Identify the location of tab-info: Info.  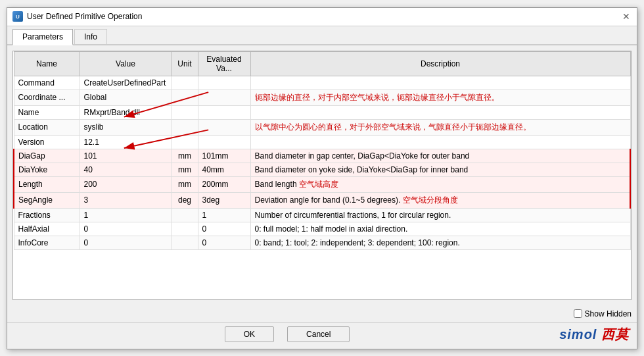
(91, 37).